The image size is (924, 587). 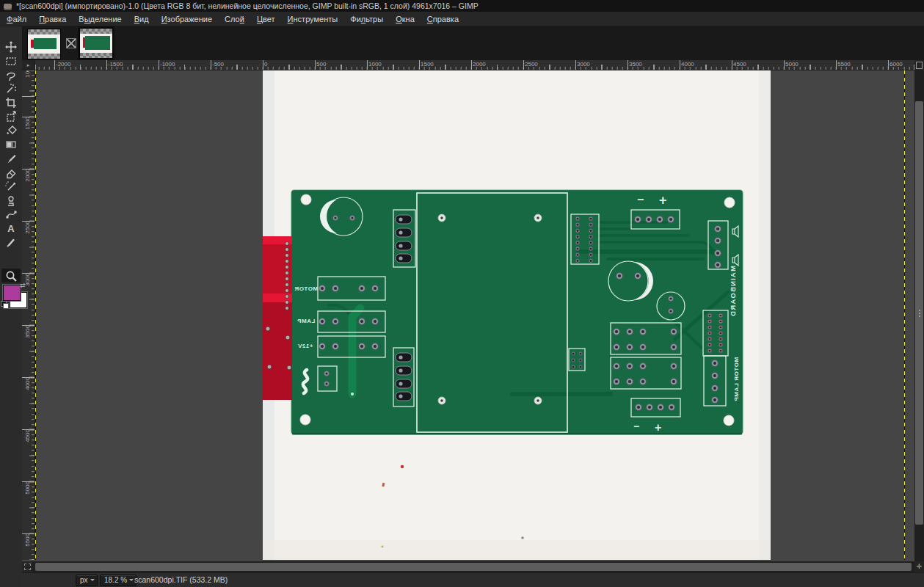 What do you see at coordinates (235, 19) in the screenshot?
I see `menu-layer: Слой` at bounding box center [235, 19].